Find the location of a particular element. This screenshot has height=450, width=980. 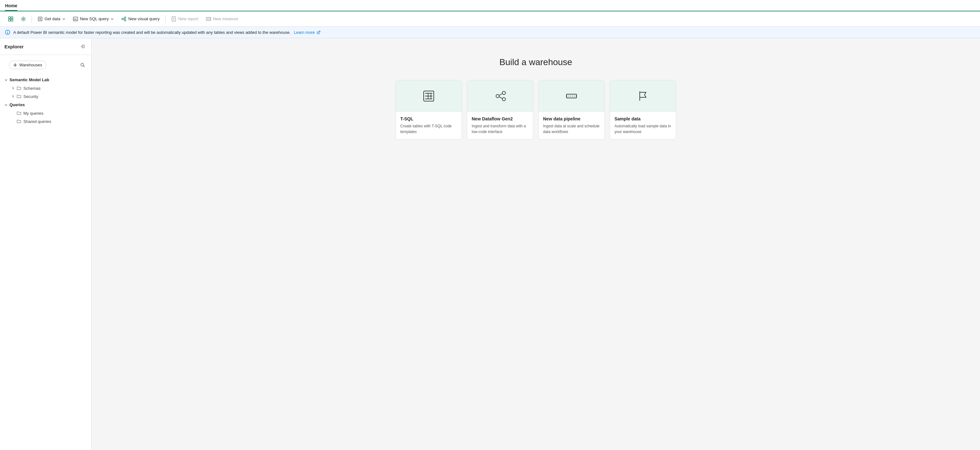

page-title: Home is located at coordinates (11, 7).